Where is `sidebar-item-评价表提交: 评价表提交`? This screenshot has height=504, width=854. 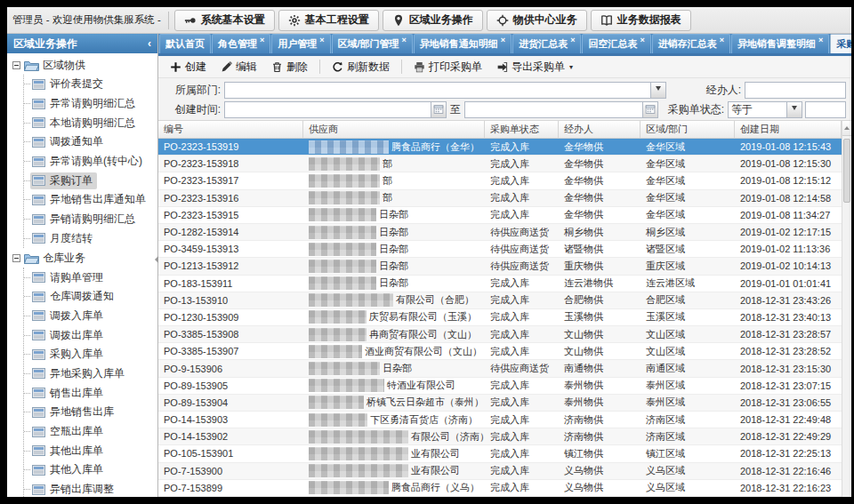 sidebar-item-评价表提交: 评价表提交 is located at coordinates (91, 84).